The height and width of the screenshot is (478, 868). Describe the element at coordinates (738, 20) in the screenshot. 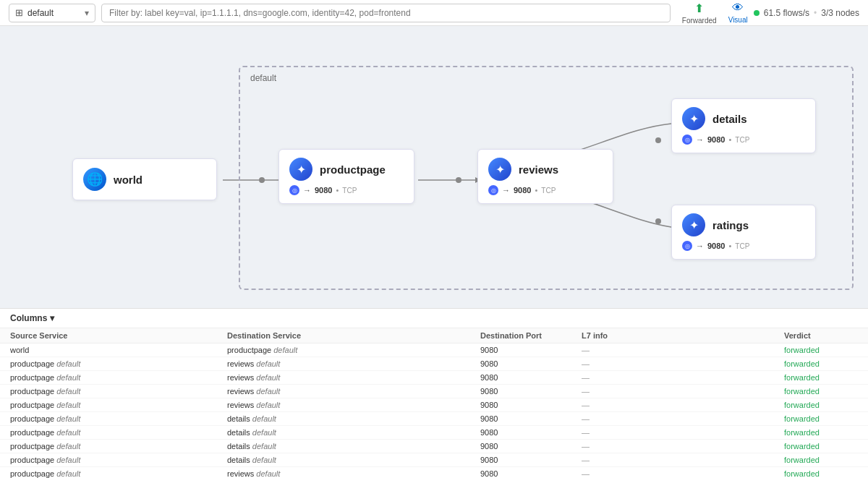

I see `visual-label: Visual` at that location.